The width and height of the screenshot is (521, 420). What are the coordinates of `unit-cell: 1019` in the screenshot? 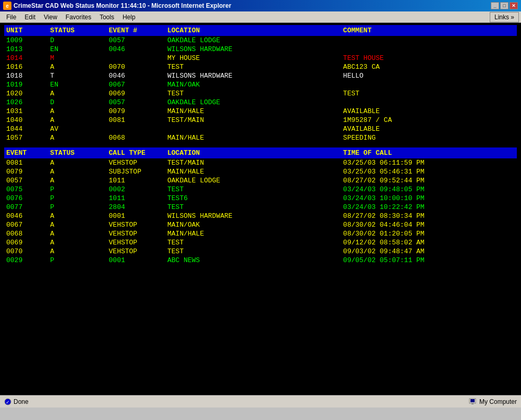 It's located at (26, 84).